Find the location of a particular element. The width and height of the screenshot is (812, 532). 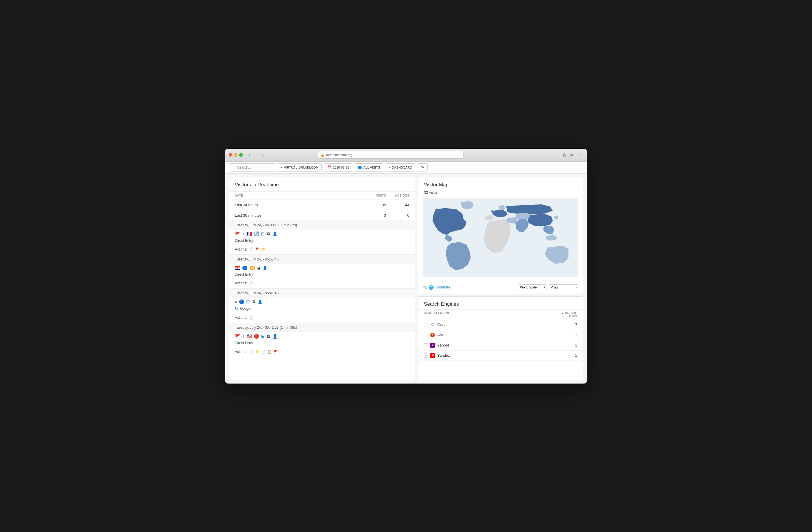

yahoo-icon: Y is located at coordinates (433, 345).